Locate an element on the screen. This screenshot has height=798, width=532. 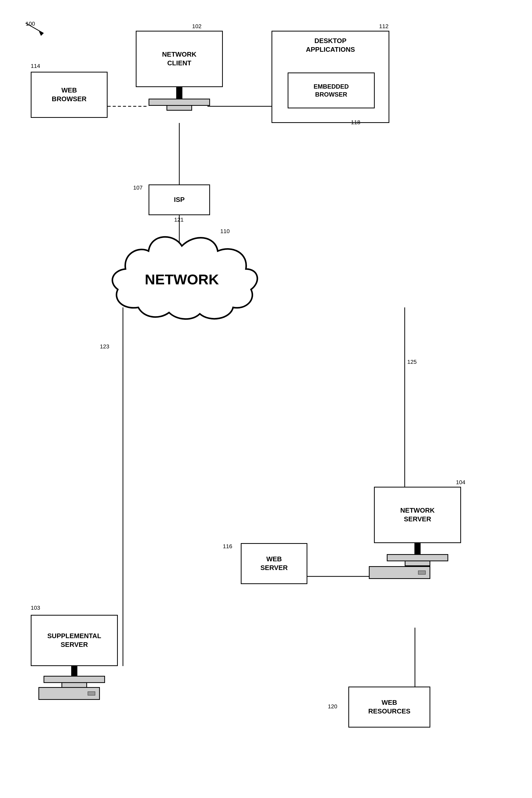
desktop-applications-box: DESKTOPAPPLICATIONS EMBEDDEDBROWSER is located at coordinates (330, 77).